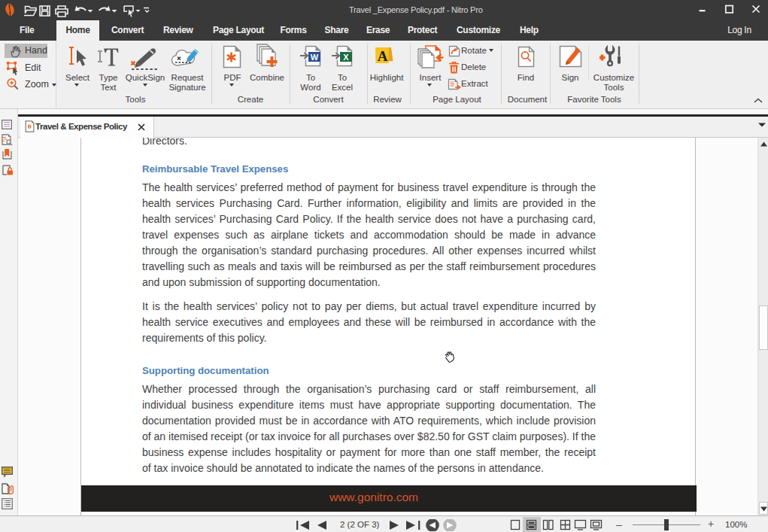 The width and height of the screenshot is (768, 532). I want to click on svg-text: A, so click(383, 56).